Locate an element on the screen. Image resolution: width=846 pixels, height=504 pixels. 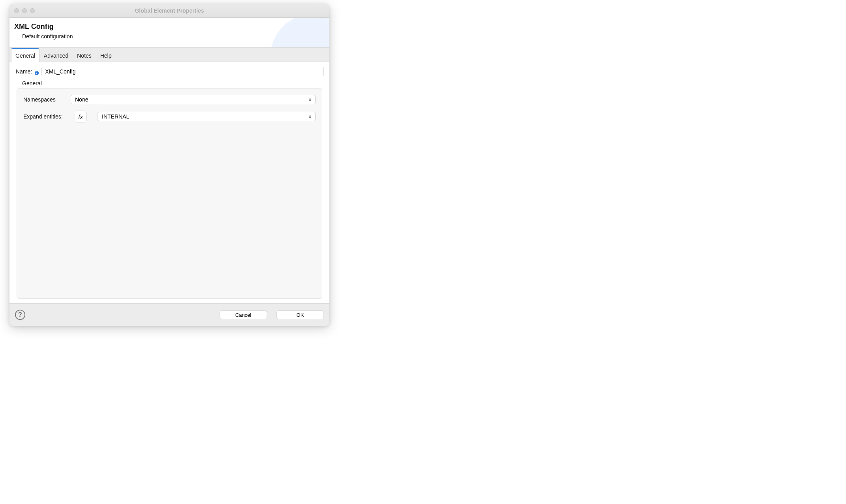
page-title: XML Config is located at coordinates (169, 27).